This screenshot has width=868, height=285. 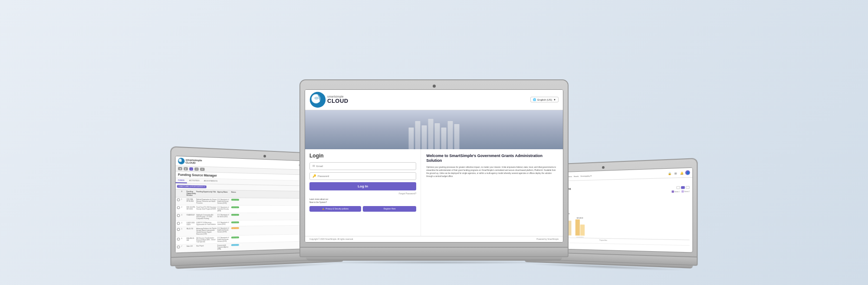 I want to click on register-button: Register Here, so click(x=390, y=209).